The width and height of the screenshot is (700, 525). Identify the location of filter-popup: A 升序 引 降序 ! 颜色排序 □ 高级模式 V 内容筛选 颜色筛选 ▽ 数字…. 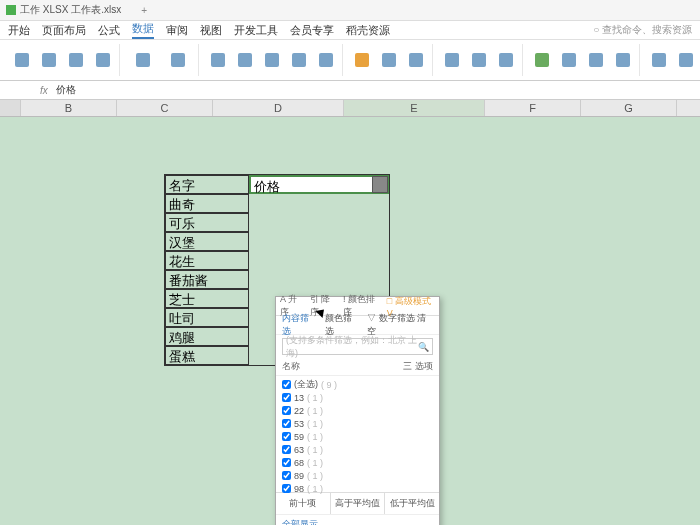
(358, 410).